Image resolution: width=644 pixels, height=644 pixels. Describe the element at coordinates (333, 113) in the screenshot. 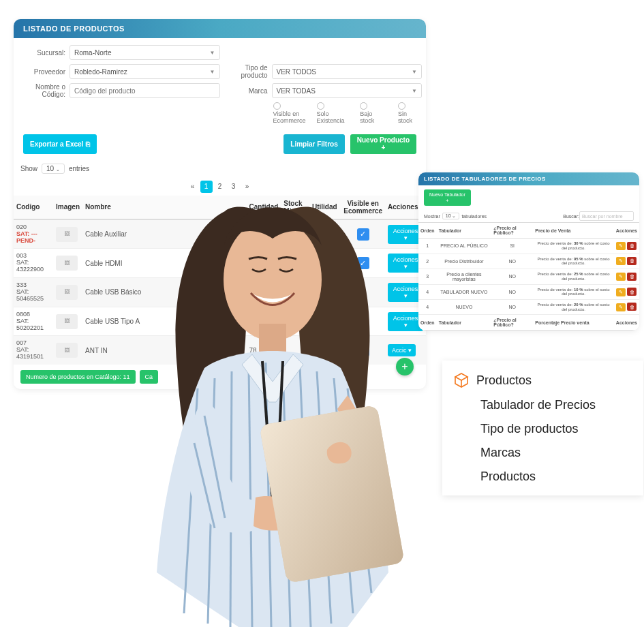

I see `radio-solo-existencia: Solo Existencia` at that location.